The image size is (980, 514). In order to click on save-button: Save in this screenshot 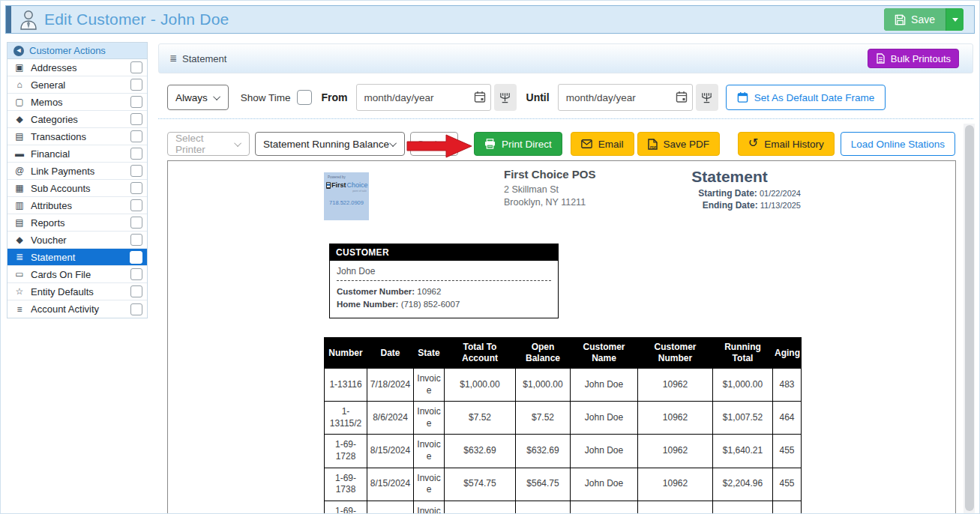, I will do `click(915, 19)`.